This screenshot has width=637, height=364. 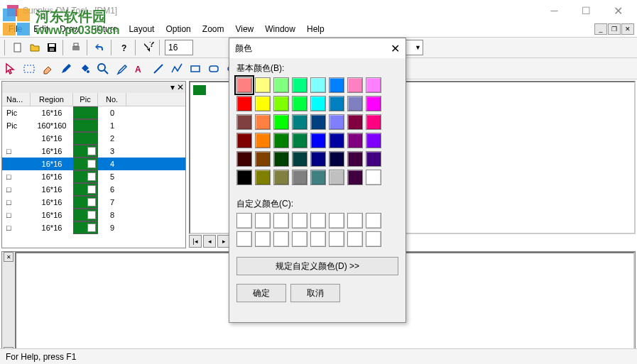 I want to click on mdi-close: ✕, so click(x=628, y=29).